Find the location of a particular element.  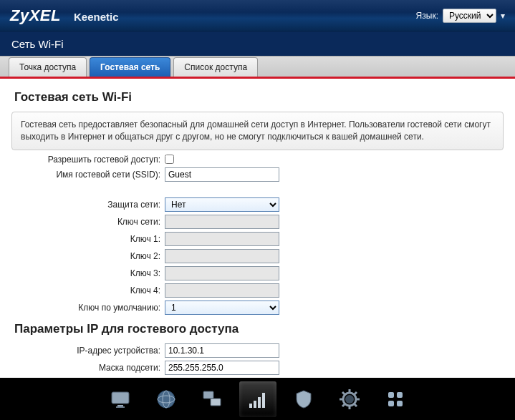

mask-input is located at coordinates (222, 368).